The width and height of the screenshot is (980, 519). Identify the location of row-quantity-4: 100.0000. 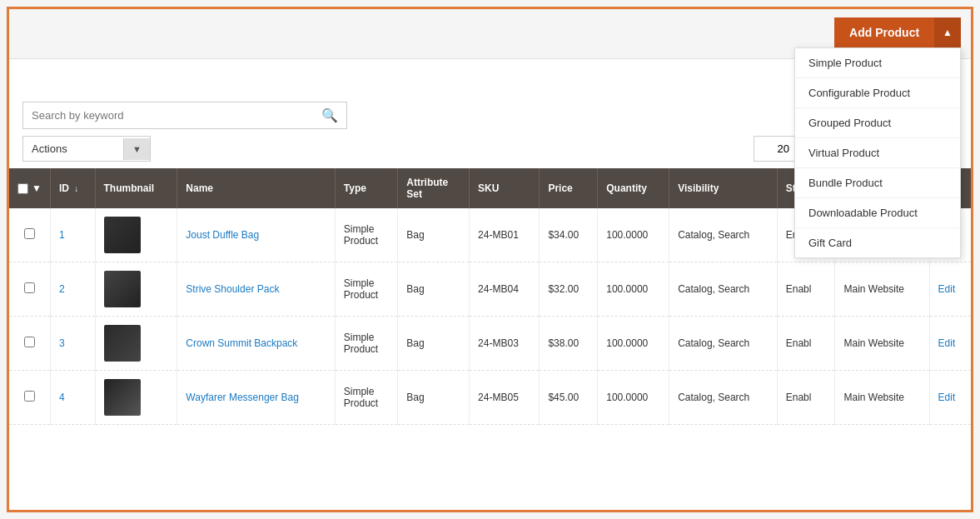
(634, 398).